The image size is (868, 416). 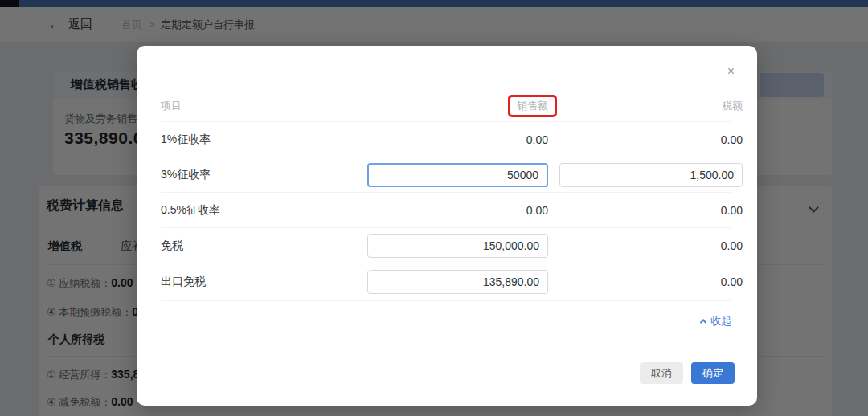 What do you see at coordinates (446, 175) in the screenshot?
I see `table-row: 3%征收率` at bounding box center [446, 175].